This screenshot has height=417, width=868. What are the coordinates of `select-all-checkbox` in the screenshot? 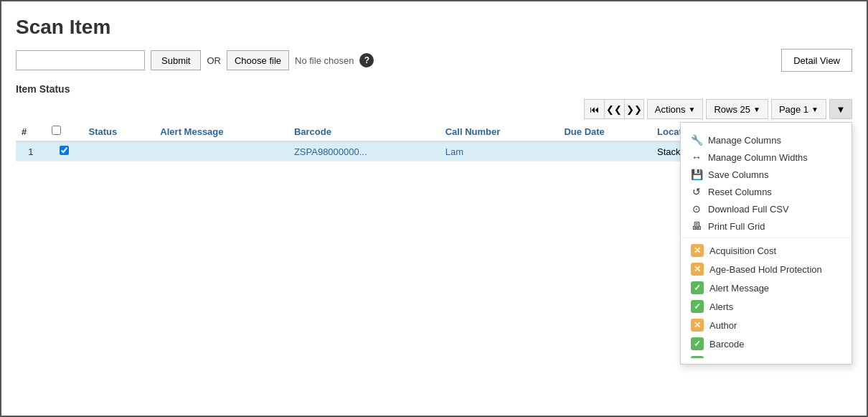 It's located at (56, 131).